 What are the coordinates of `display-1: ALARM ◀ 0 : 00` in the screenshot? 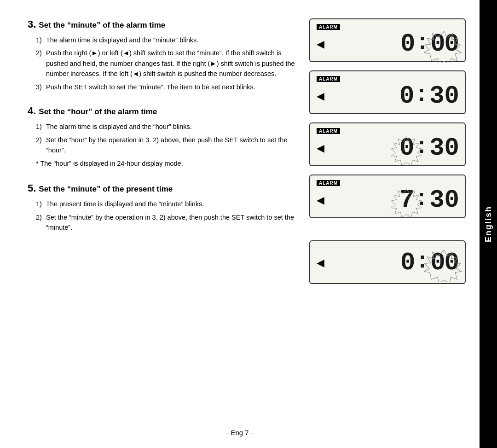 It's located at (387, 41).